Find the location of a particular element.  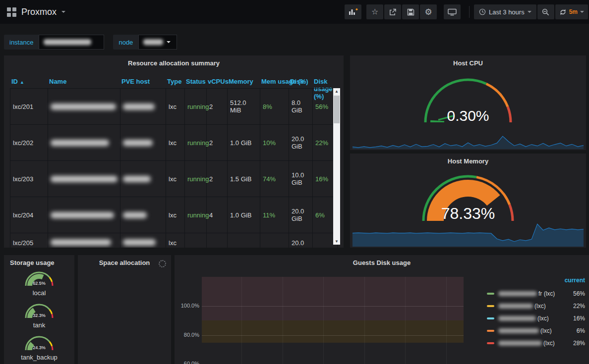

cell-memory: 512.0 MiB is located at coordinates (244, 106).